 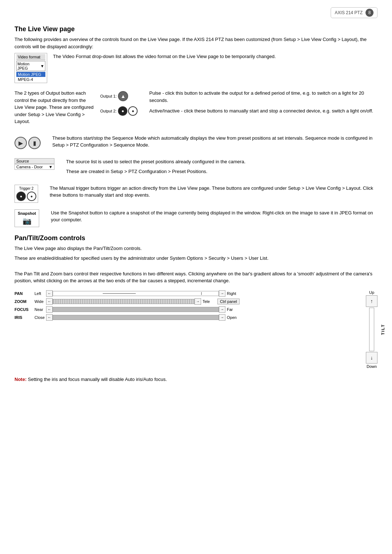 What do you see at coordinates (123, 301) in the screenshot?
I see `zoom-bar` at bounding box center [123, 301].